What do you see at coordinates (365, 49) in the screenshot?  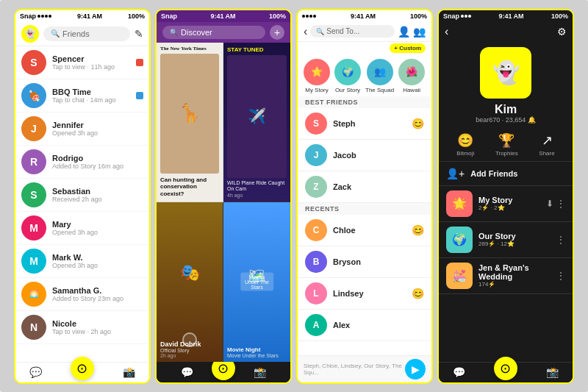 I see `custom-row: + Custom` at bounding box center [365, 49].